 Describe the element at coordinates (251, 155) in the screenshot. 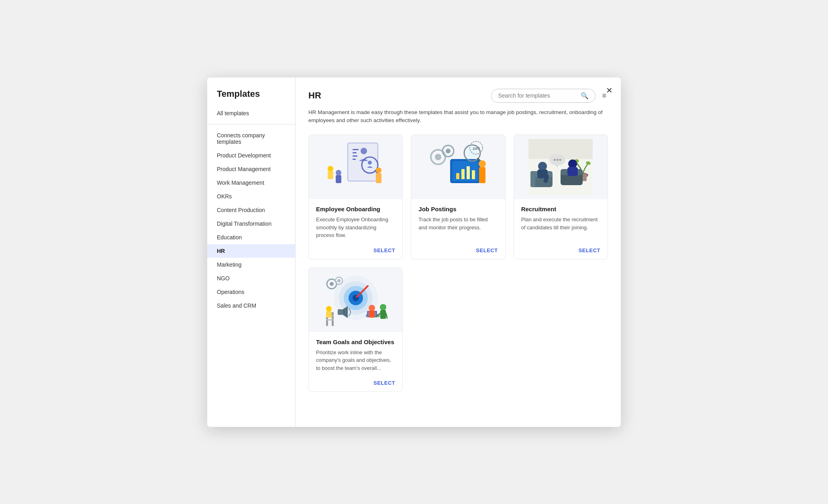

I see `sidebar-item-product-development: Product Development` at that location.